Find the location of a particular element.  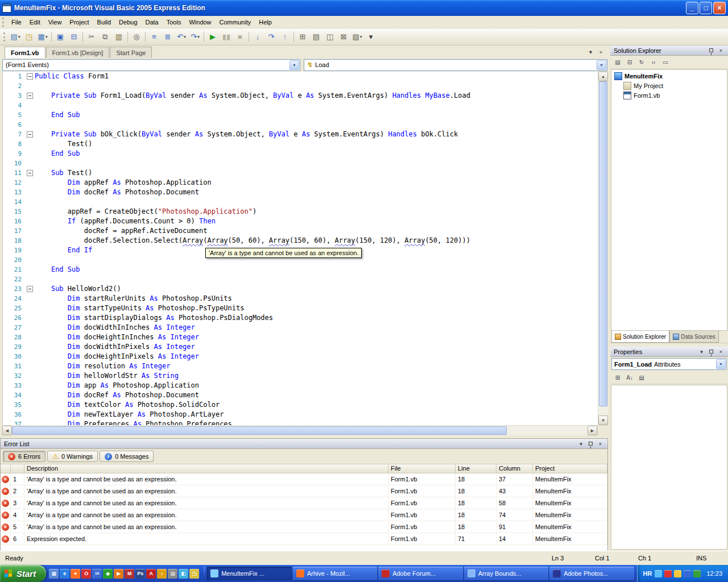

code-line-1: 1Public Class Form1 is located at coordinates (300, 76).